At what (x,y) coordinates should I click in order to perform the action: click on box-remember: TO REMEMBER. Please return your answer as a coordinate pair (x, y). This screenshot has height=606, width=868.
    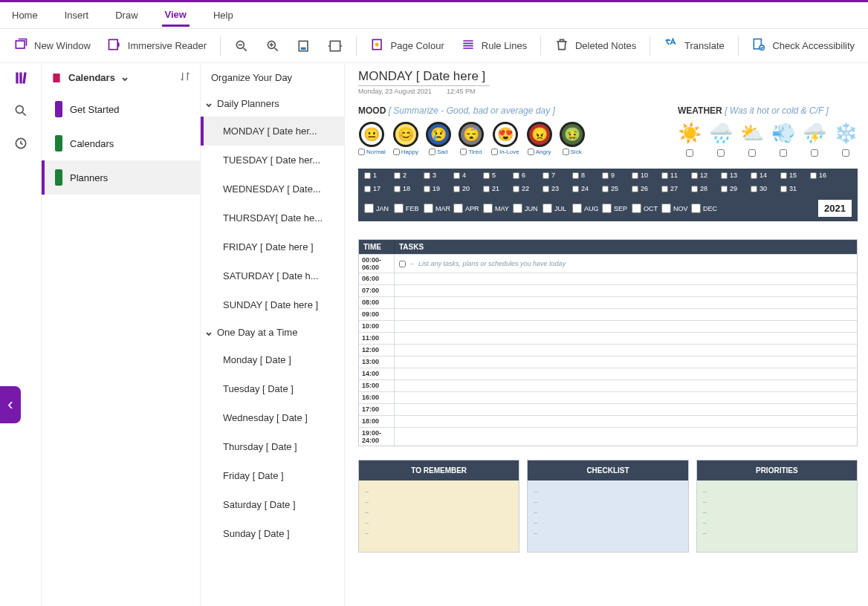
    Looking at the image, I should click on (438, 506).